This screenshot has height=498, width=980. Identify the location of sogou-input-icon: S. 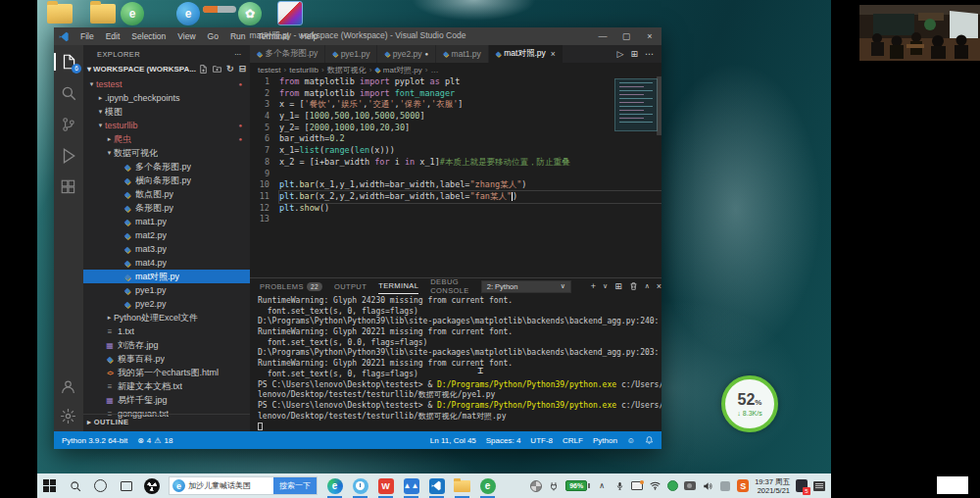
(743, 486).